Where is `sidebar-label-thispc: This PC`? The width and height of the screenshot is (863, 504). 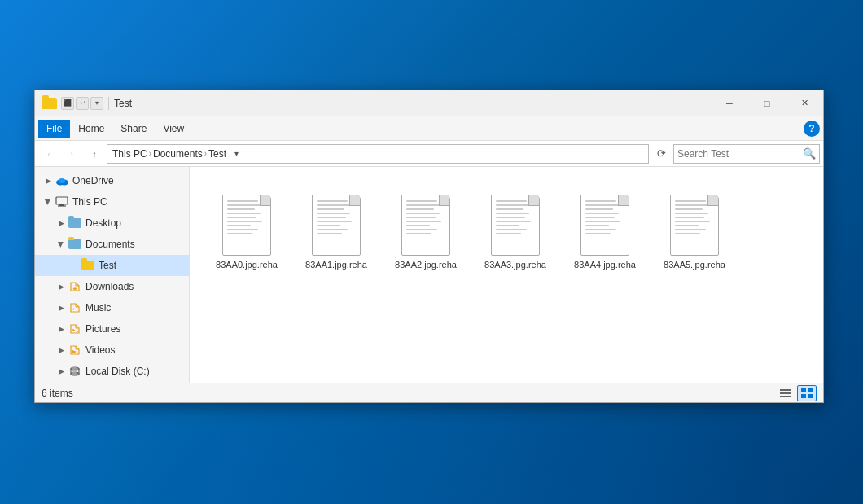
sidebar-label-thispc: This PC is located at coordinates (90, 202).